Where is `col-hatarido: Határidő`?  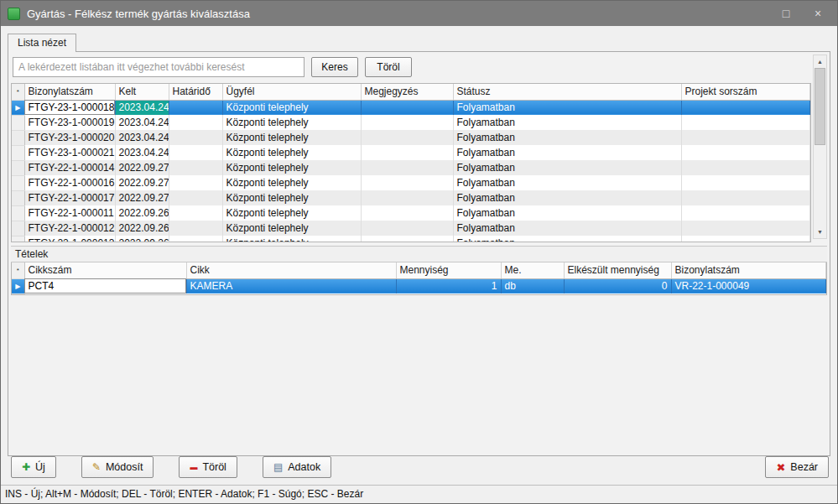
col-hatarido: Határidő is located at coordinates (195, 92).